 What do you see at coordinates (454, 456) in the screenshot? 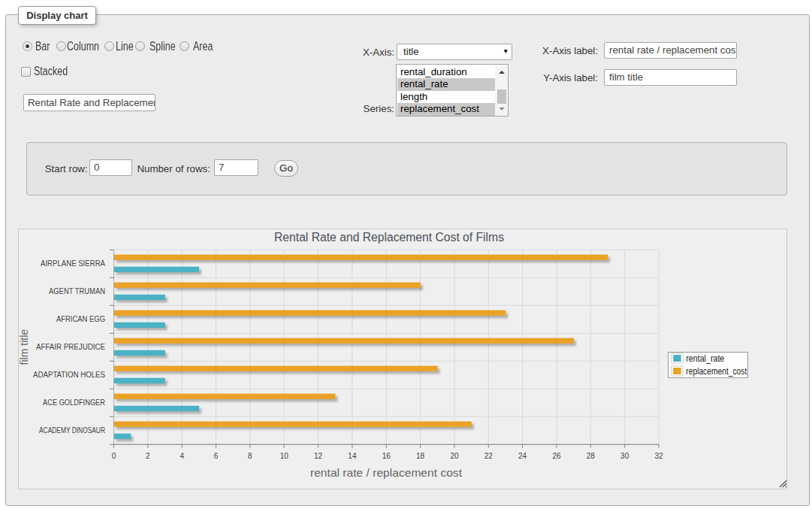
I see `svg-text: 20` at bounding box center [454, 456].